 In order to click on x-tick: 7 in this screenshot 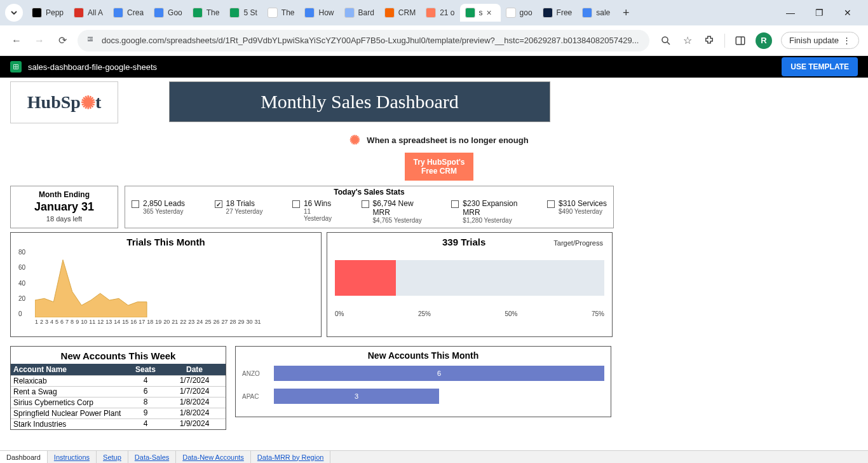, I will do `click(67, 322)`.